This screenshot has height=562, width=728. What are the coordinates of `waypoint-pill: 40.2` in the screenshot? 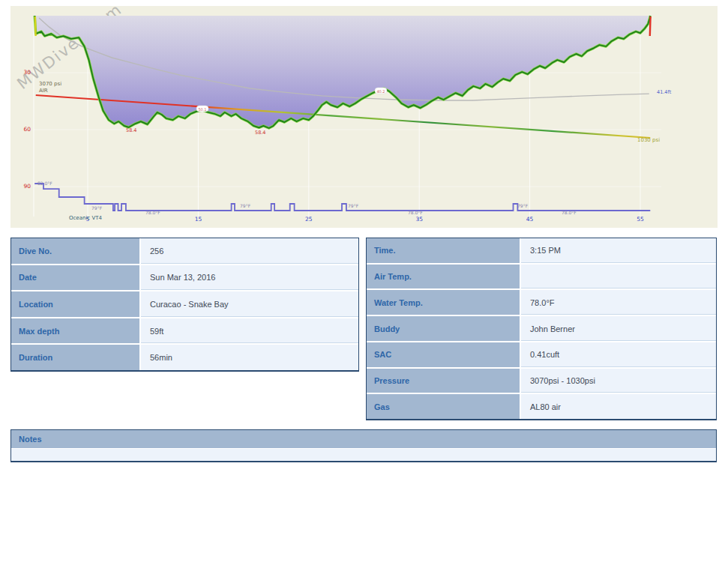 It's located at (381, 91).